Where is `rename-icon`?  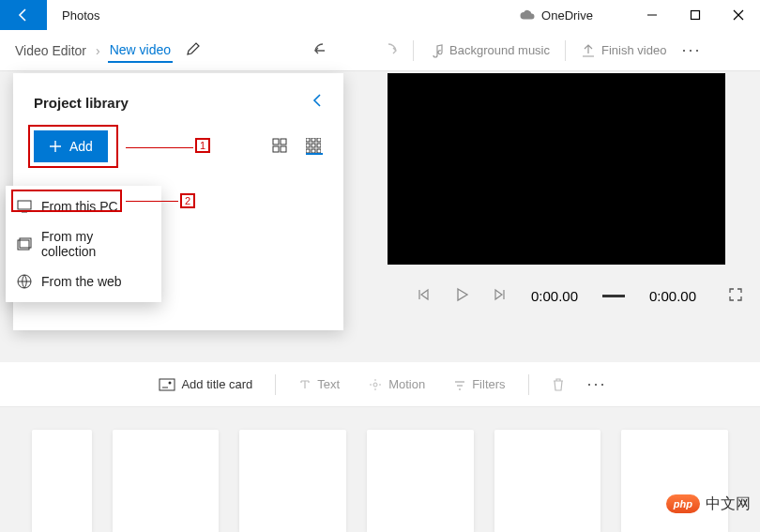
rename-icon is located at coordinates (193, 51).